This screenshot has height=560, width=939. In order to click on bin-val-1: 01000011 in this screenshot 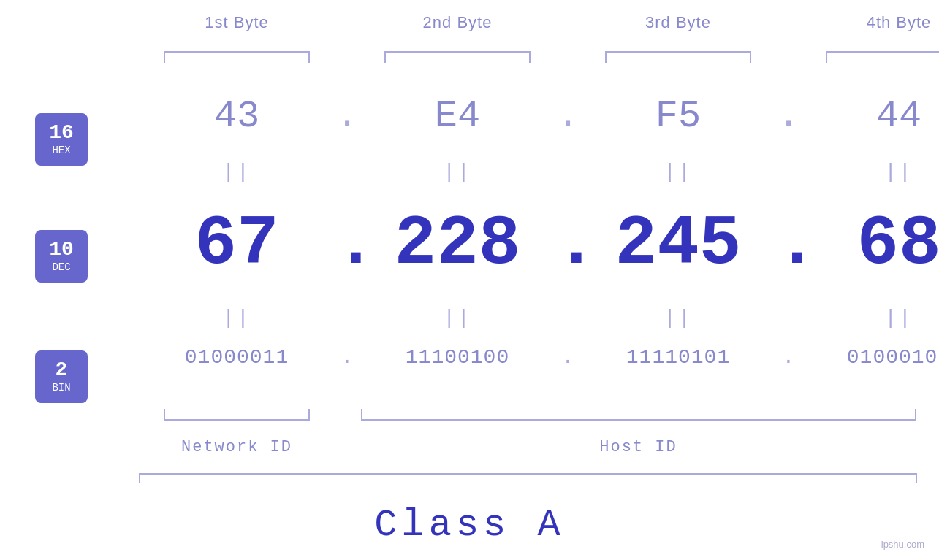, I will do `click(237, 358)`.